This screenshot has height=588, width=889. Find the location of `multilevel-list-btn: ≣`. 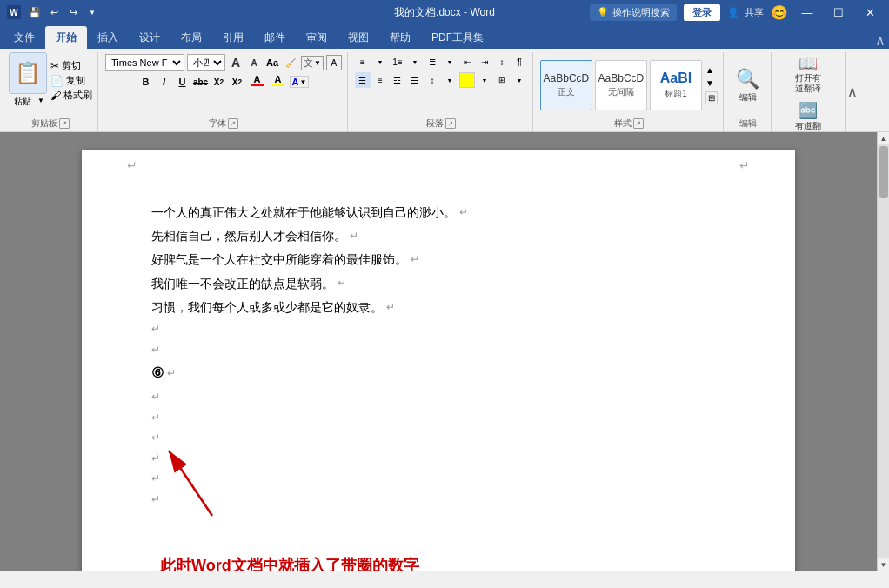

multilevel-list-btn: ≣ is located at coordinates (432, 62).